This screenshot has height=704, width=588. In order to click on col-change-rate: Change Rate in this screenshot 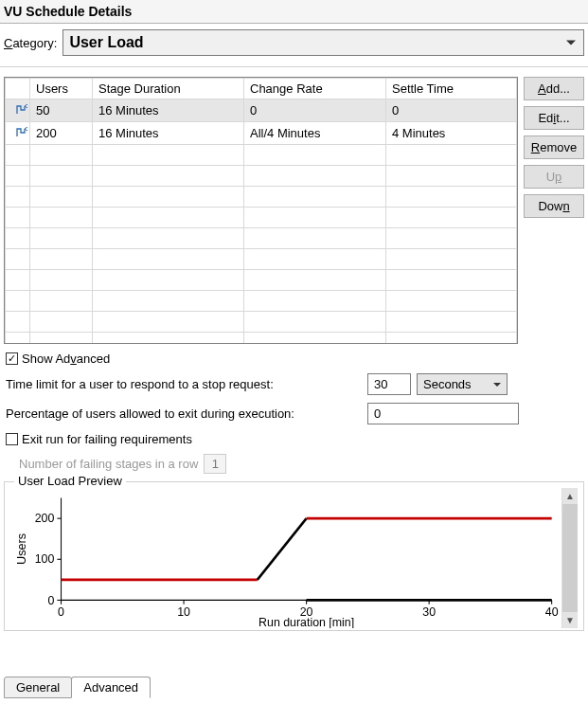, I will do `click(315, 89)`.